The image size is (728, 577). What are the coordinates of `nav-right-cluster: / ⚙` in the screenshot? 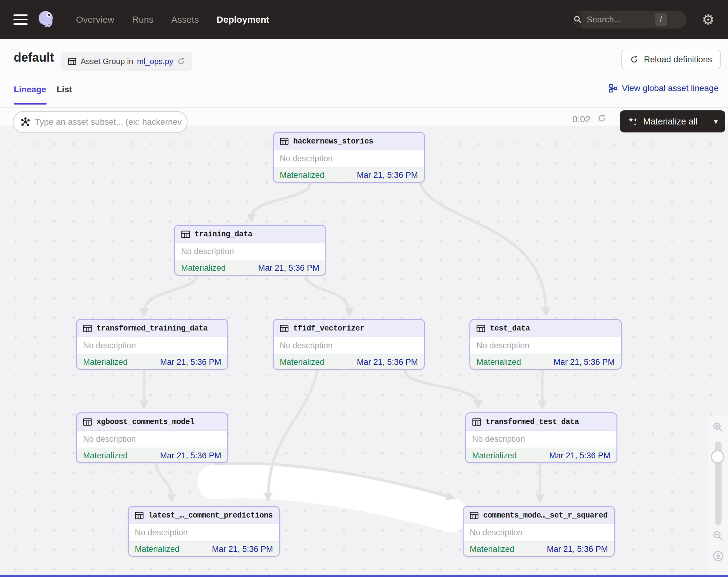 It's located at (644, 20).